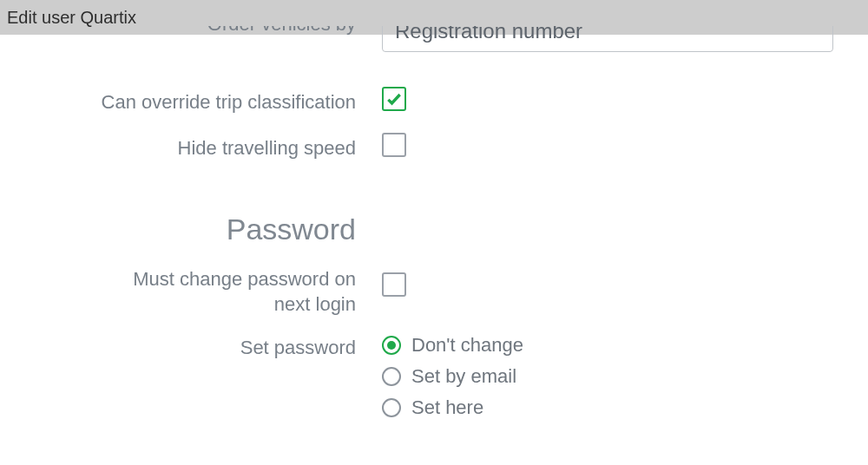 The width and height of the screenshot is (868, 465). I want to click on radio-dot-icon, so click(391, 345).